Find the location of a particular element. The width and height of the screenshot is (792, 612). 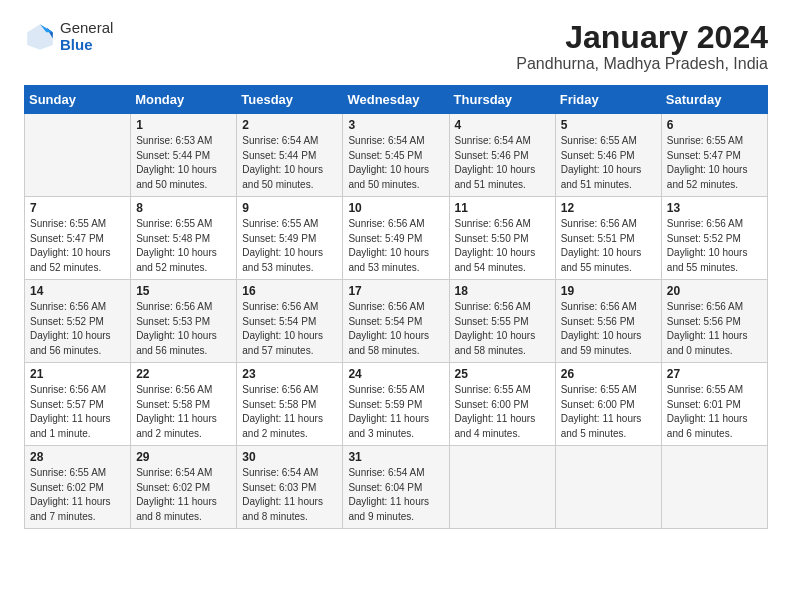

week-row-5: 28Sunrise: 6:55 AM Sunset: 6:02 PM Dayli… is located at coordinates (396, 488).